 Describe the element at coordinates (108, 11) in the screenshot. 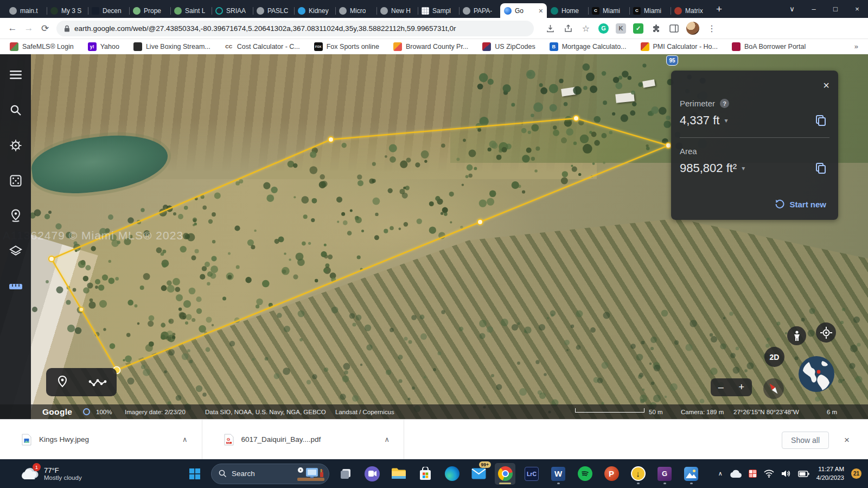

I see `tab-decen: Decen` at that location.